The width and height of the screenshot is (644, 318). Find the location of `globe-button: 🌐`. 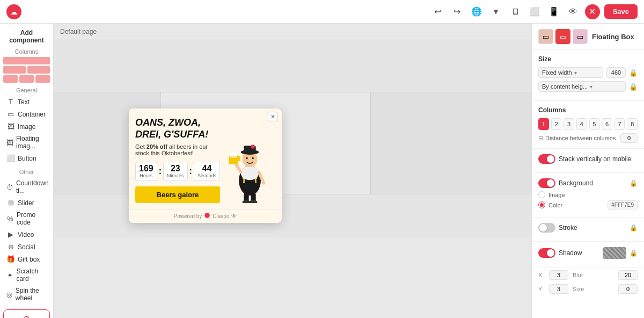

globe-button: 🌐 is located at coordinates (477, 12).